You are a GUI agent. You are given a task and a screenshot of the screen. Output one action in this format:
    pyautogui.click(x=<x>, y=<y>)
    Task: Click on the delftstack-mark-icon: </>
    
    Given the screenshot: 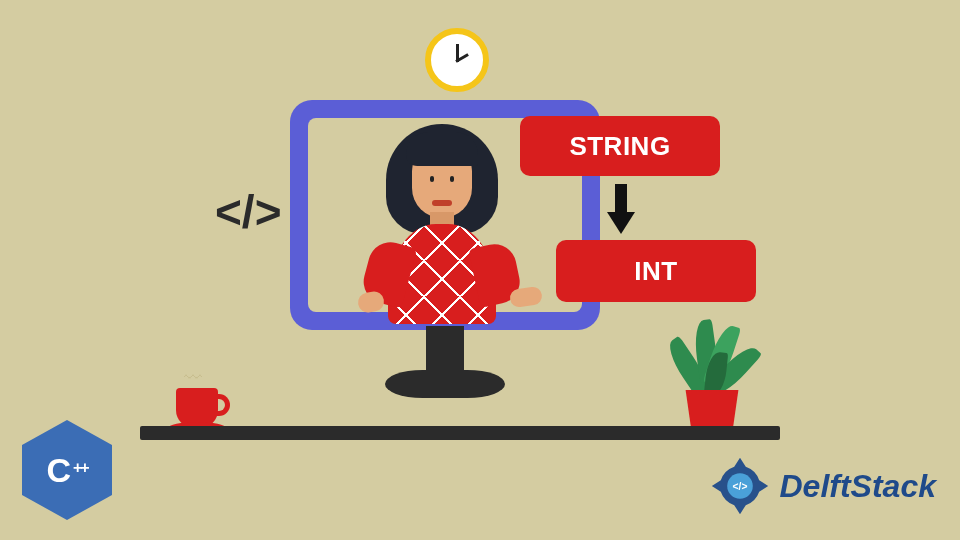 What is the action you would take?
    pyautogui.click(x=740, y=486)
    